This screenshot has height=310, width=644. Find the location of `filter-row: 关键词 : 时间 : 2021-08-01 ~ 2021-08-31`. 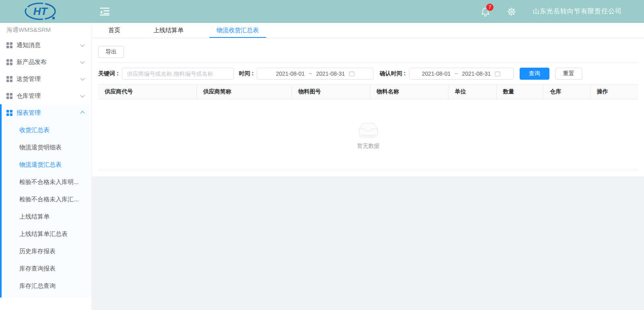

filter-row: 关键词 : 时间 : 2021-08-01 ~ 2021-08-31 is located at coordinates (368, 74).